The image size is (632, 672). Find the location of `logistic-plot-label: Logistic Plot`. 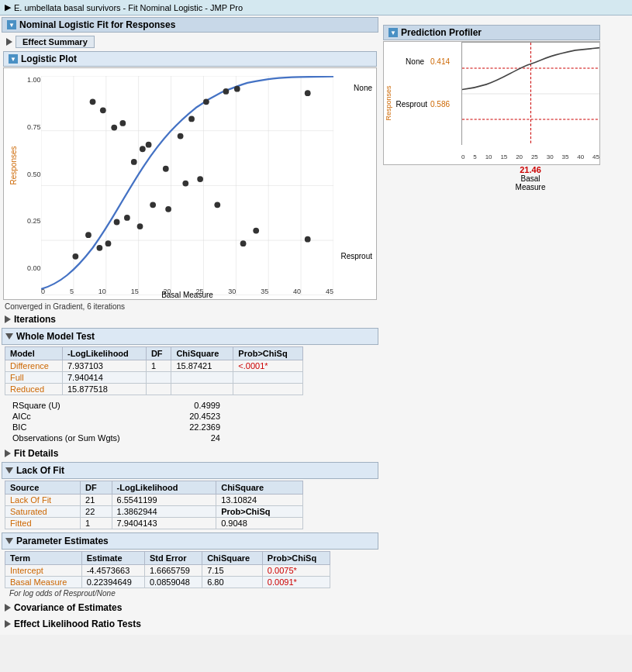

logistic-plot-label: Logistic Plot is located at coordinates (49, 59).